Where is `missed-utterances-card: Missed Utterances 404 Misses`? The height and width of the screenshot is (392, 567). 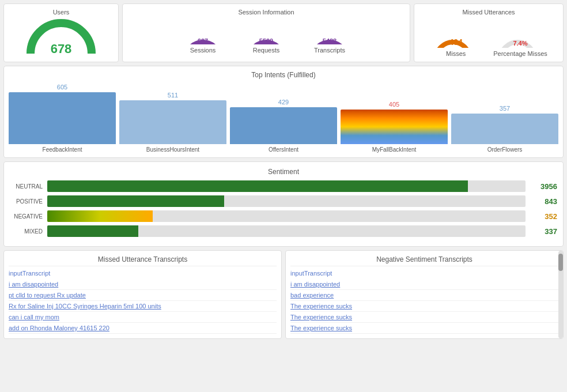
missed-utterances-card: Missed Utterances 404 Misses is located at coordinates (489, 33).